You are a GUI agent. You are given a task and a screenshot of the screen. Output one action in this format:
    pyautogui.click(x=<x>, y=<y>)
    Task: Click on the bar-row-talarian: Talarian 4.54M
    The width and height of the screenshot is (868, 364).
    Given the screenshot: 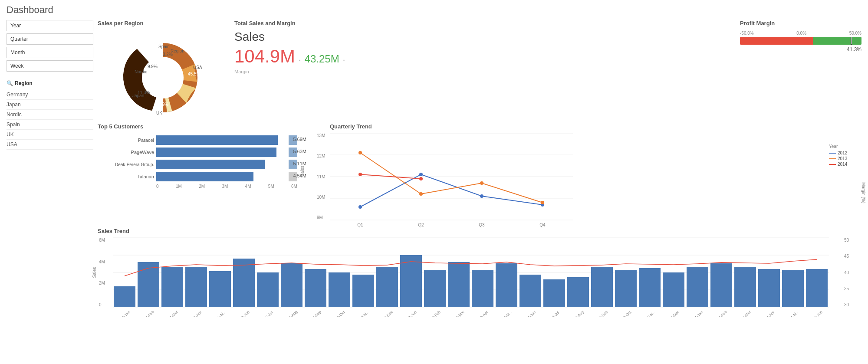 What is the action you would take?
    pyautogui.click(x=200, y=177)
    